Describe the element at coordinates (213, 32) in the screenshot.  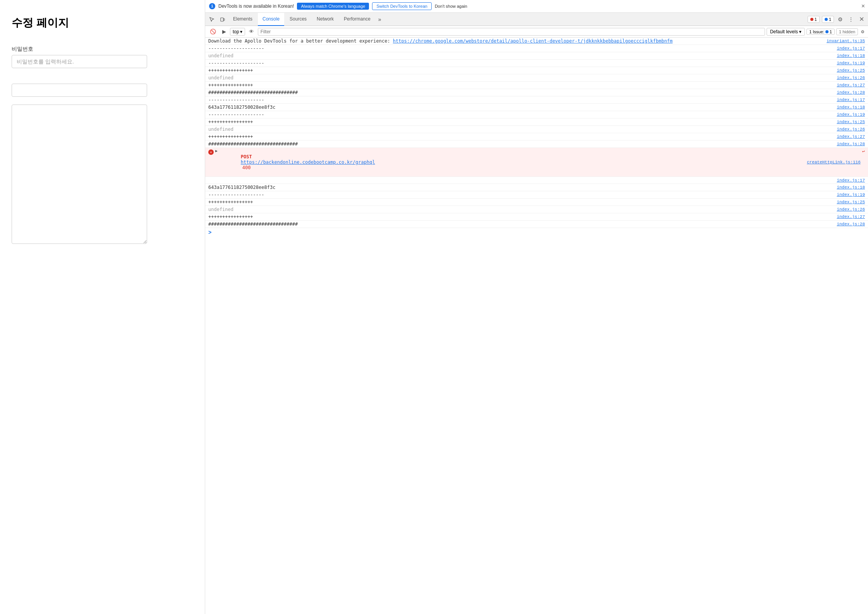
I see `clear-console-button: 🚫` at that location.